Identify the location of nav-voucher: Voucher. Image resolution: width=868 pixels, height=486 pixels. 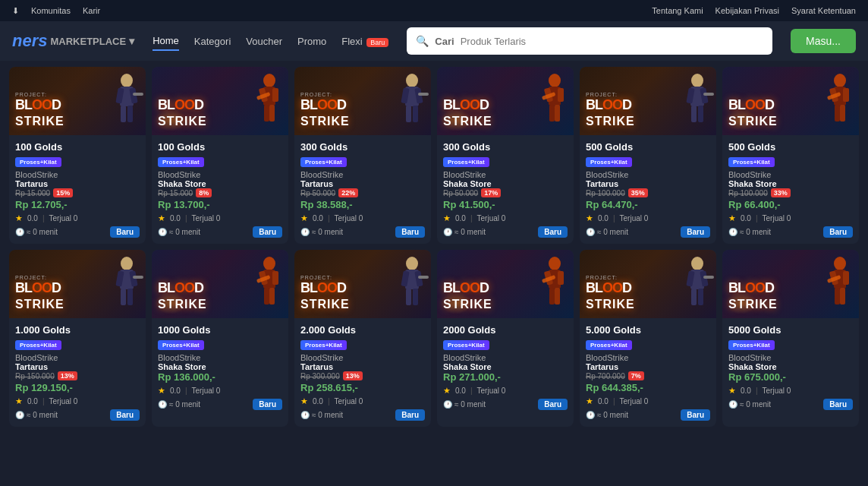
(264, 41).